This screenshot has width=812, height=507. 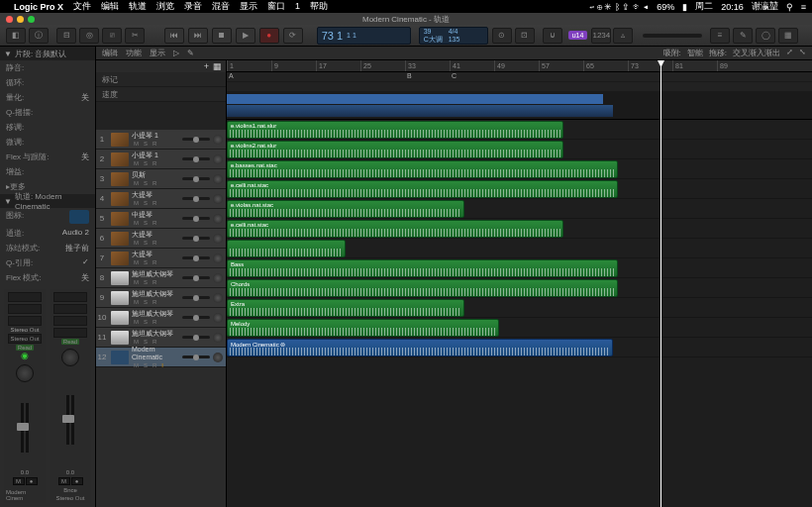 What do you see at coordinates (110, 53) in the screenshot?
I see `edit-menu: 编辑` at bounding box center [110, 53].